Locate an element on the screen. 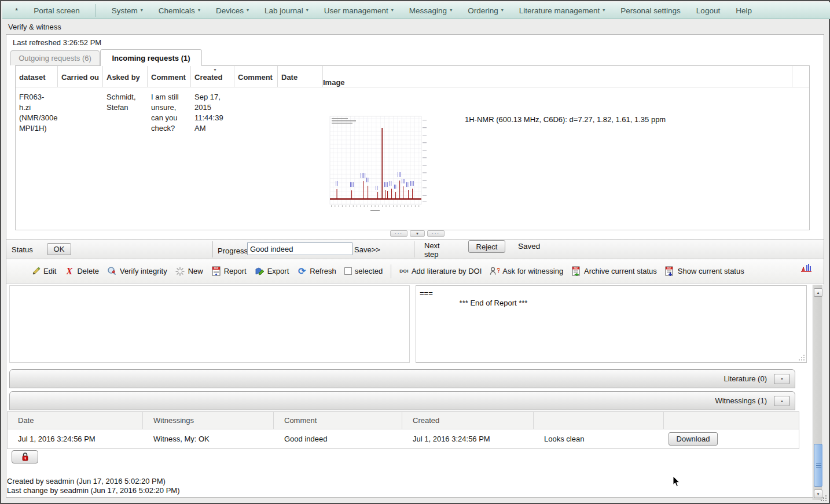  menu-item-logout: Logout is located at coordinates (708, 10).